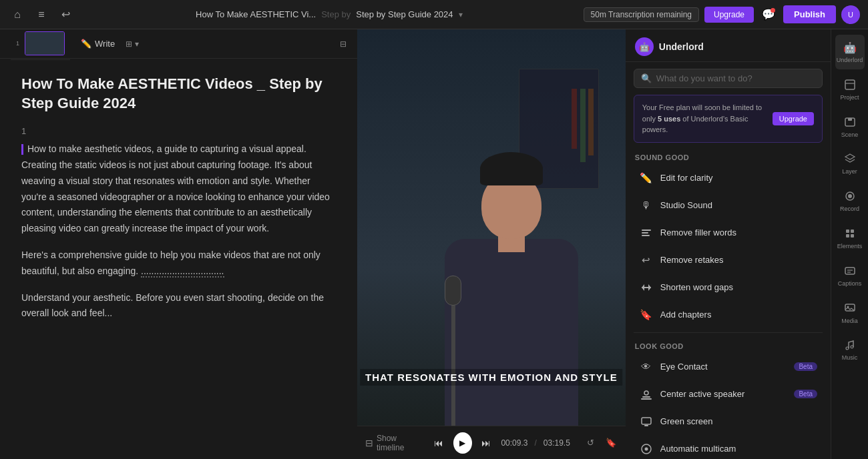 This screenshot has width=868, height=459. What do you see at coordinates (850, 271) in the screenshot?
I see `captions-nav-icon` at bounding box center [850, 271].